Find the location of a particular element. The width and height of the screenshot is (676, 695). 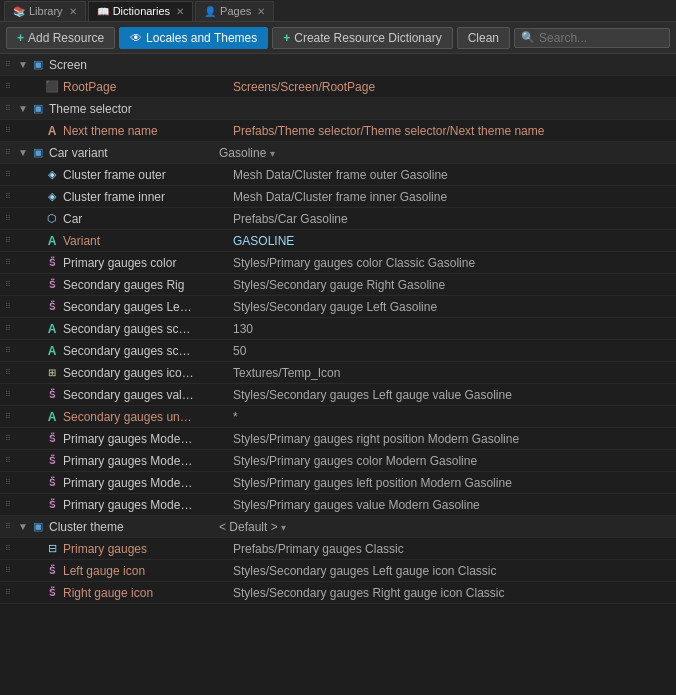

item-row: ⠿ ▼ A Secondary gauges un… * is located at coordinates (338, 417).